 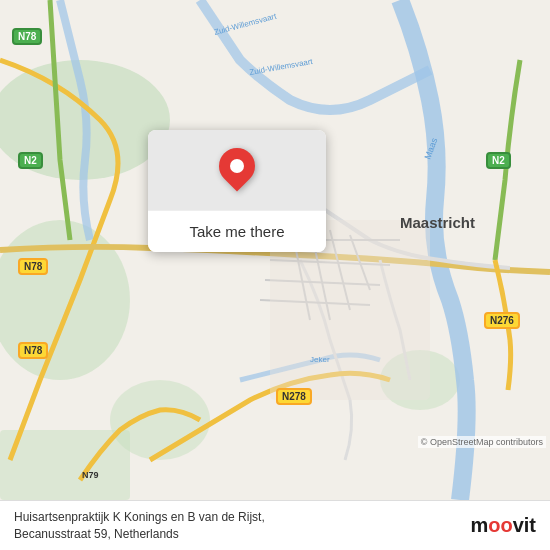 What do you see at coordinates (33, 266) in the screenshot?
I see `road-badge-n78-left: N78` at bounding box center [33, 266].